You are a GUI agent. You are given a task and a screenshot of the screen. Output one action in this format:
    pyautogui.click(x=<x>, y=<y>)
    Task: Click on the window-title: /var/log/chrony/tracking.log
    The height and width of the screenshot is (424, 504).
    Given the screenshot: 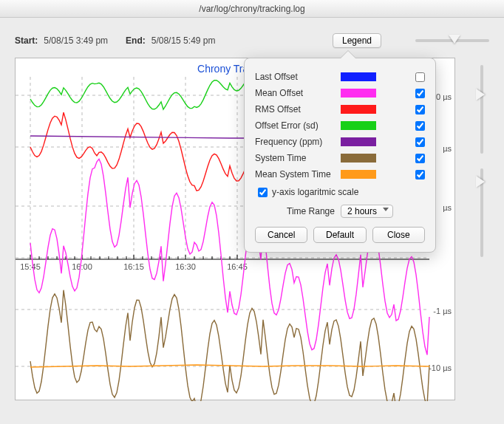 What is the action you would take?
    pyautogui.click(x=252, y=9)
    